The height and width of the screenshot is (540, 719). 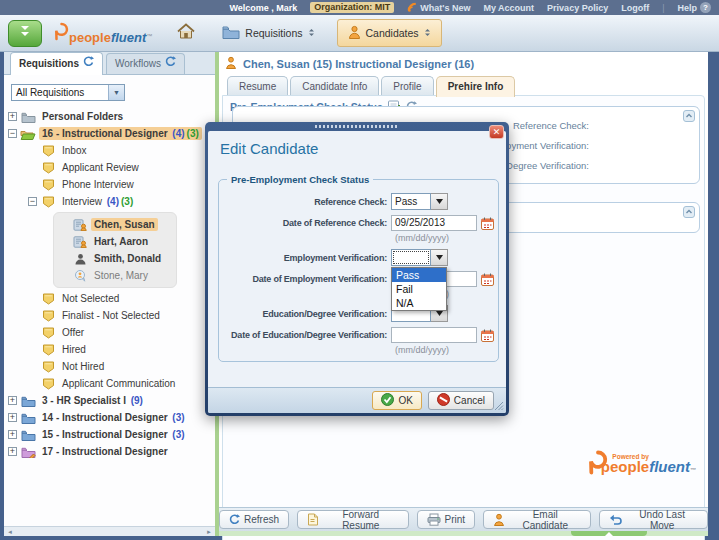 I want to click on tree-item-applicant-review: +Applicant Review, so click(x=110, y=168).